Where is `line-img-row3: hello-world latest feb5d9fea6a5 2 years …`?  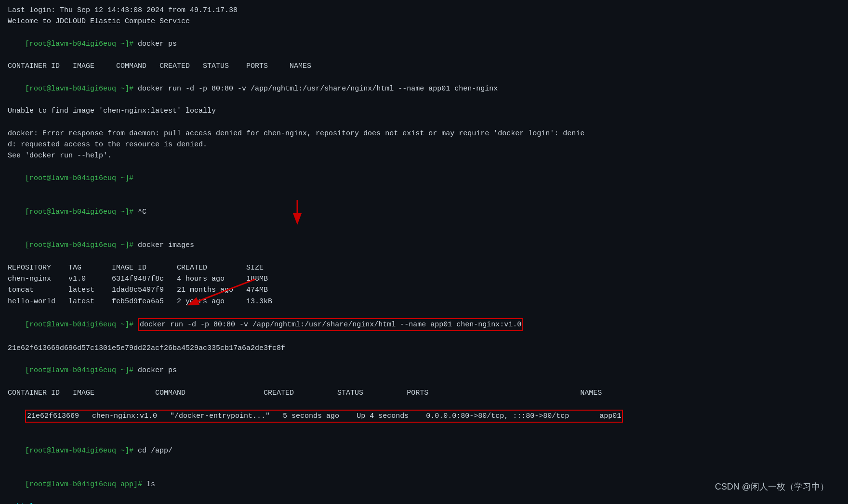
line-img-row3: hello-world latest feb5d9fea6a5 2 years … is located at coordinates (424, 301).